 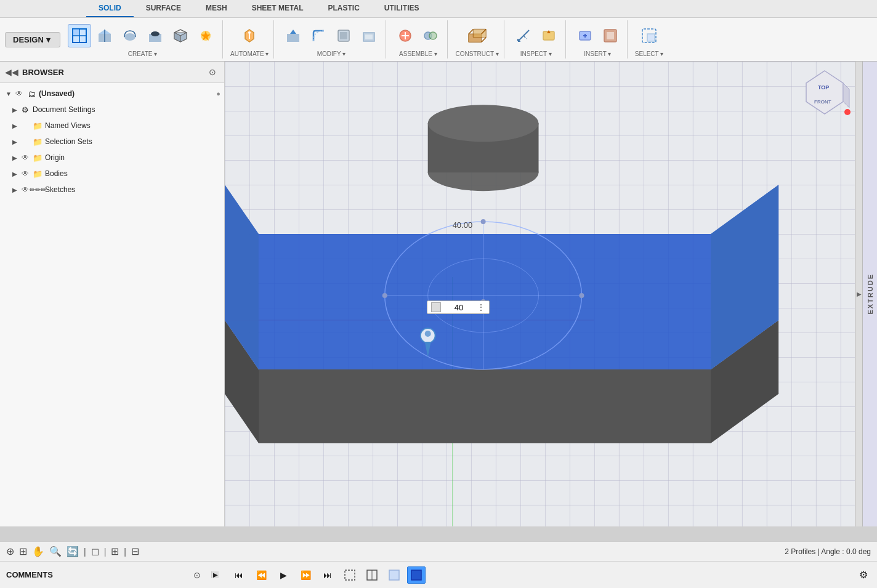 What do you see at coordinates (15, 142) in the screenshot?
I see `tree-arrow-selection-sets: ▶` at bounding box center [15, 142].